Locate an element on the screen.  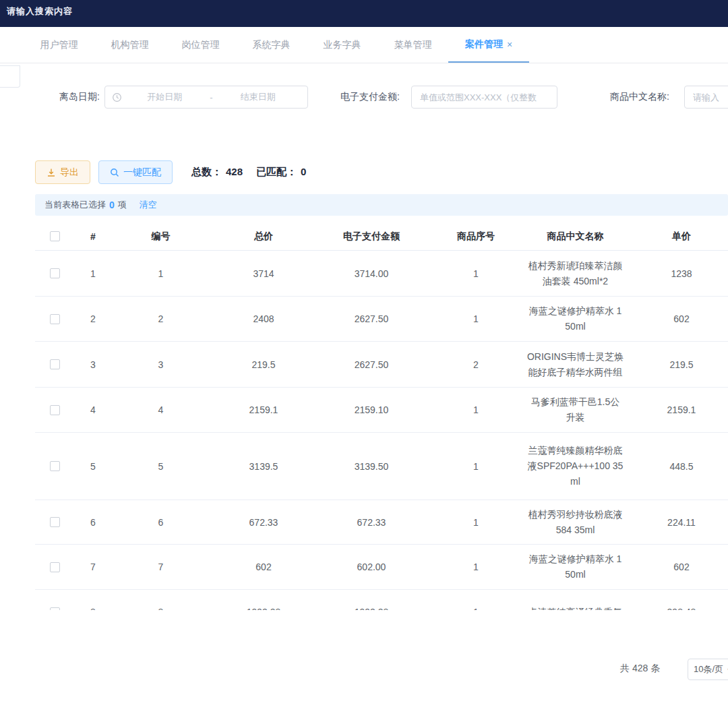
cell-index: 1 is located at coordinates (93, 274).